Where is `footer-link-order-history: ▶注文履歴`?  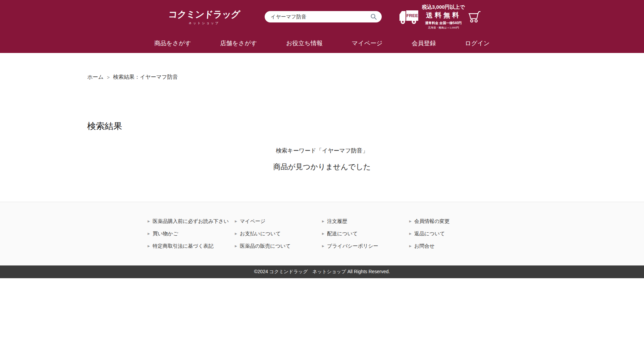
footer-link-order-history: ▶注文履歴 is located at coordinates (366, 221).